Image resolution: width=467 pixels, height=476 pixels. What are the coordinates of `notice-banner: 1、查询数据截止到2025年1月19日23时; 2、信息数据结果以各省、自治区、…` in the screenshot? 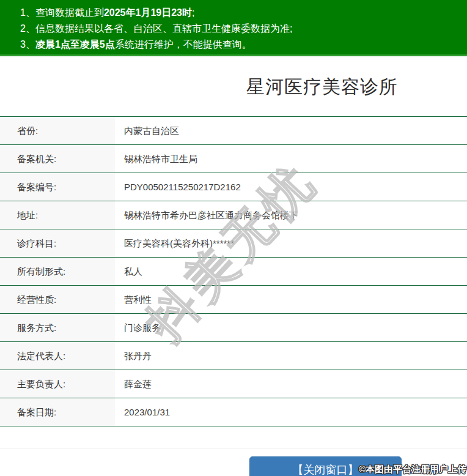 It's located at (234, 28).